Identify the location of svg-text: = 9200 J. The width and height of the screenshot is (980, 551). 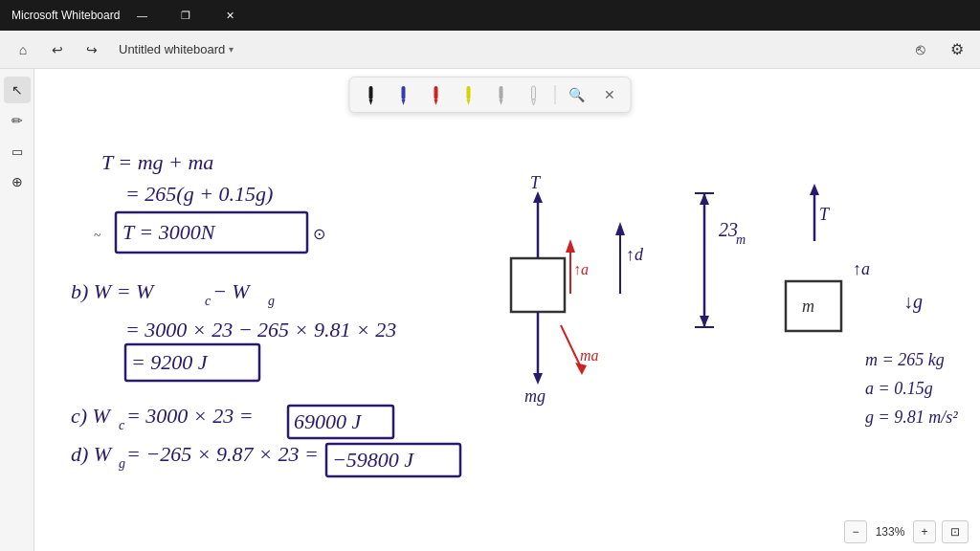
(170, 362).